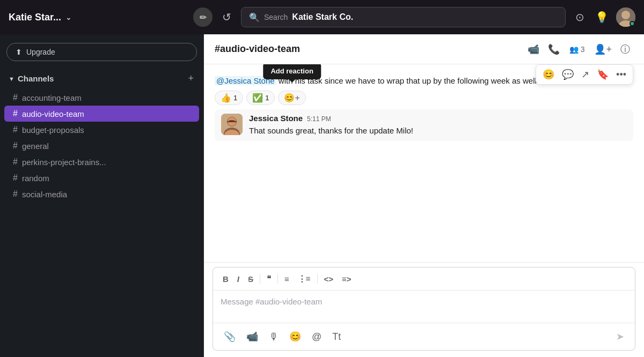 This screenshot has width=644, height=357. Describe the element at coordinates (533, 49) in the screenshot. I see `video-call-button: 📹` at that location.